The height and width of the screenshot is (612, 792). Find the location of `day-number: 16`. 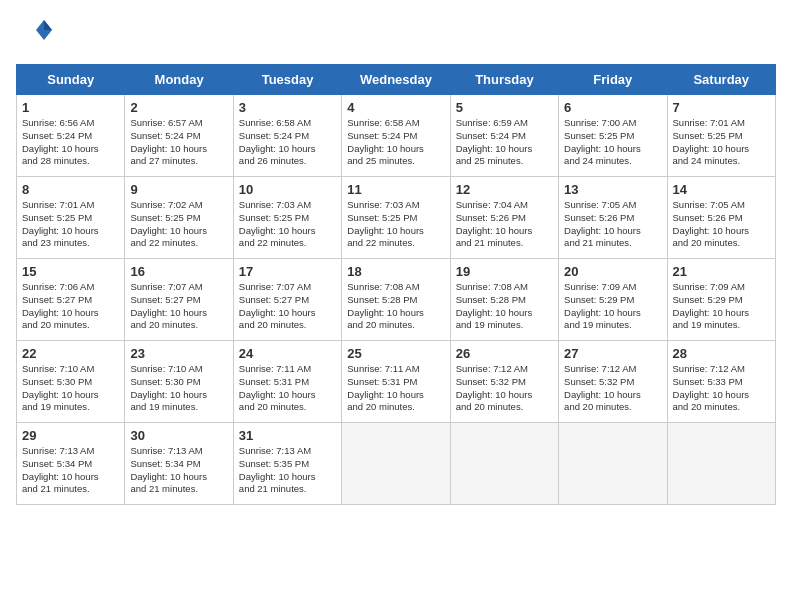

day-number: 16 is located at coordinates (178, 272).